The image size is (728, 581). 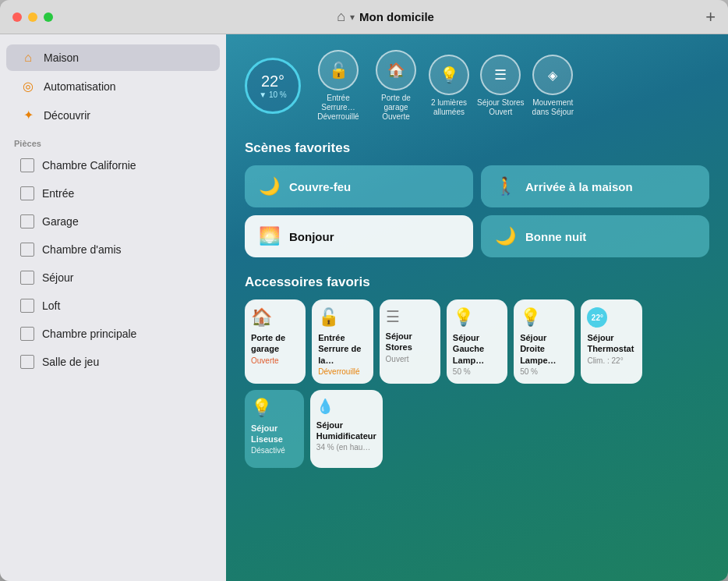 What do you see at coordinates (553, 86) in the screenshot?
I see `status-device-mouvement: ◈ Mouvementdans Séjour` at bounding box center [553, 86].